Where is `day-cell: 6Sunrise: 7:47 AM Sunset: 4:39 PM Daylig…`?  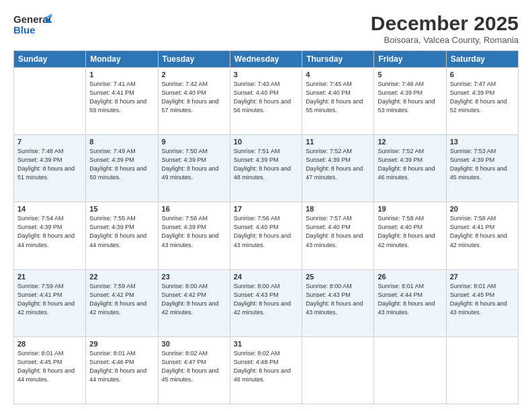 day-cell: 6Sunrise: 7:47 AM Sunset: 4:39 PM Daylig… is located at coordinates (482, 101).